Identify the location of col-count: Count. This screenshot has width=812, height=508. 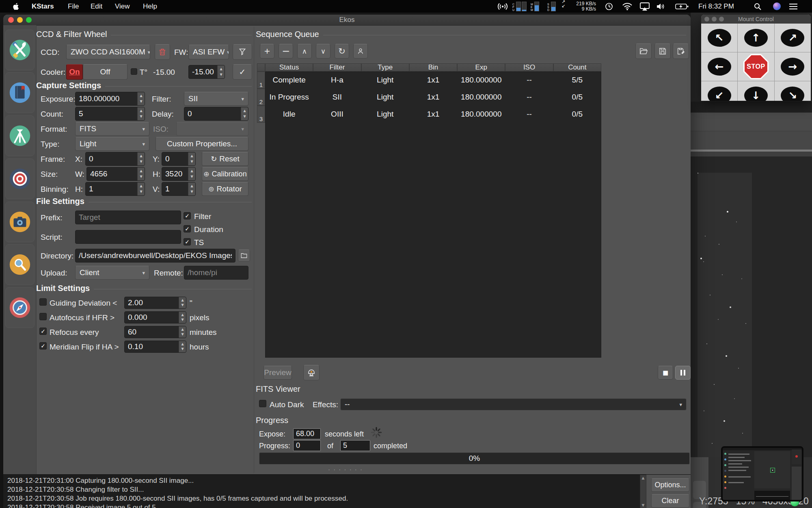
(577, 67).